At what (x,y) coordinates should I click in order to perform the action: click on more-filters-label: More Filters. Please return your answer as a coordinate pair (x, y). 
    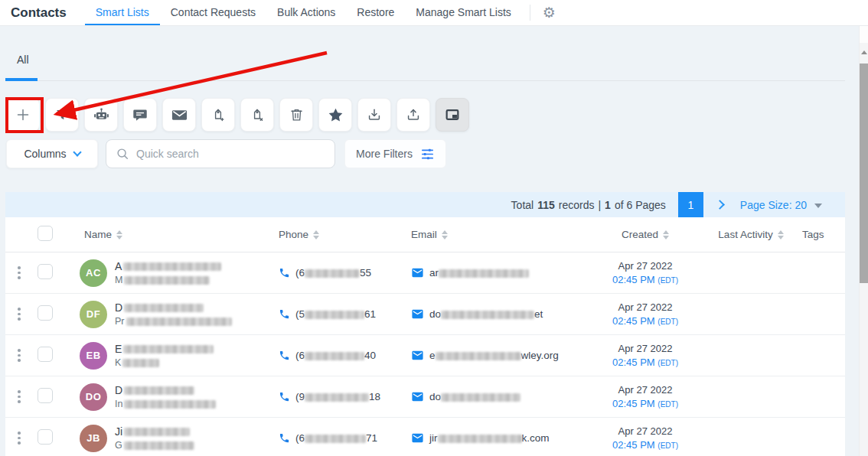
    Looking at the image, I should click on (384, 154).